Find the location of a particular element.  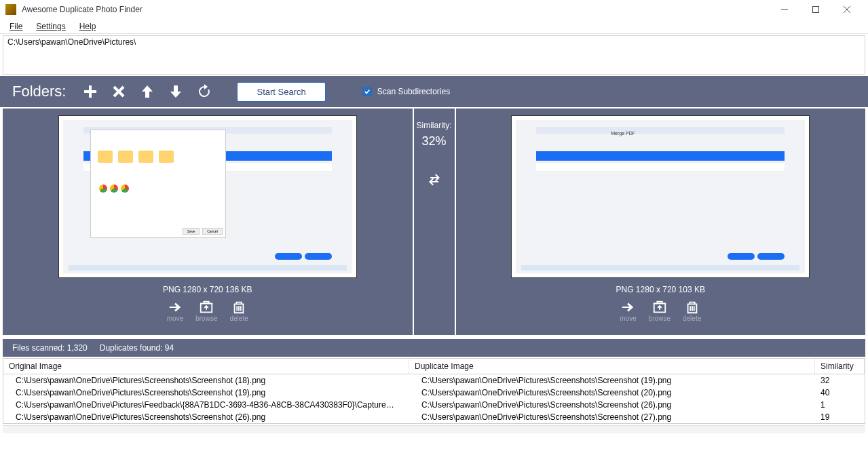

left-delete-button: delete is located at coordinates (239, 311).